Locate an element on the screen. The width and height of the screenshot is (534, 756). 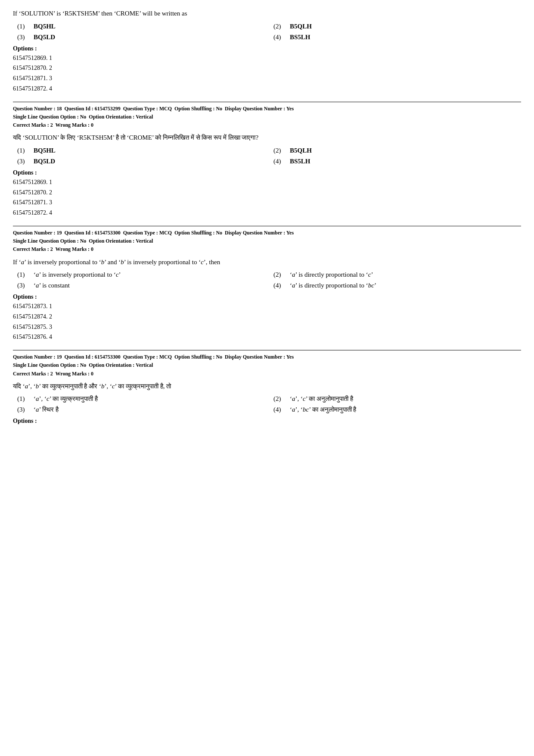
options-list: 61547512873. 1 61547512874. 2 6154751287… is located at coordinates (267, 322).